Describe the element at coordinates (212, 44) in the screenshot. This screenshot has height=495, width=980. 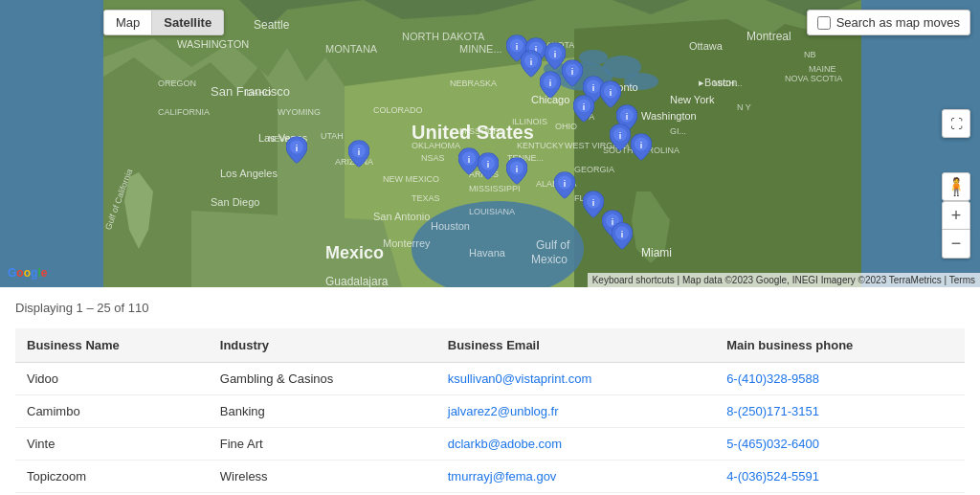
I see `svg-text: WASHINGTON` at that location.